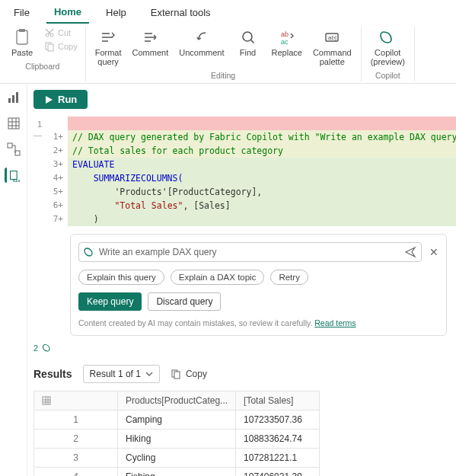 The width and height of the screenshot is (456, 476). I want to click on menu-home: Home, so click(68, 14).